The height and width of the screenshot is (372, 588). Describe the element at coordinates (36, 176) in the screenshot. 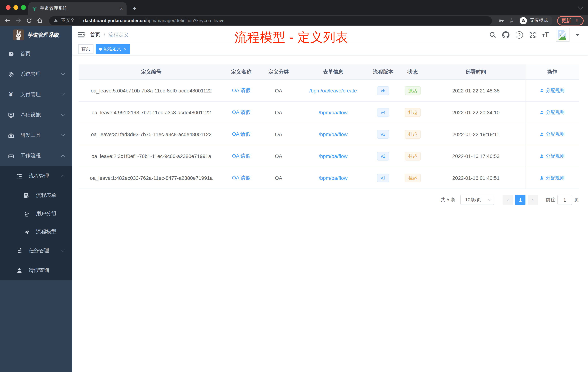

I see `sidebar-item-process-mgmt: 流程管理` at that location.